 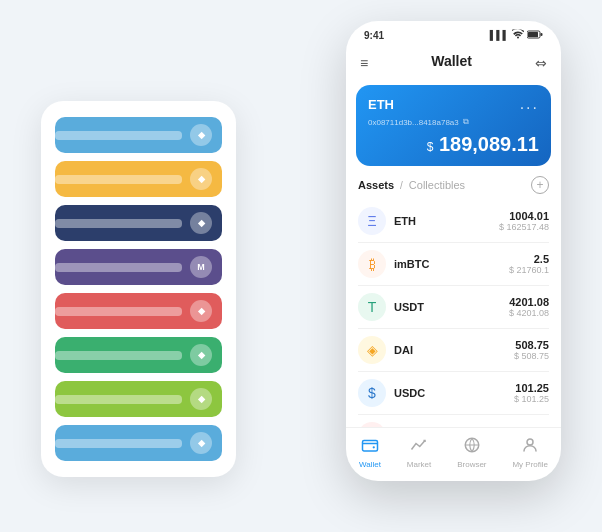 I want to click on tab-assets: Assets, so click(x=376, y=185).